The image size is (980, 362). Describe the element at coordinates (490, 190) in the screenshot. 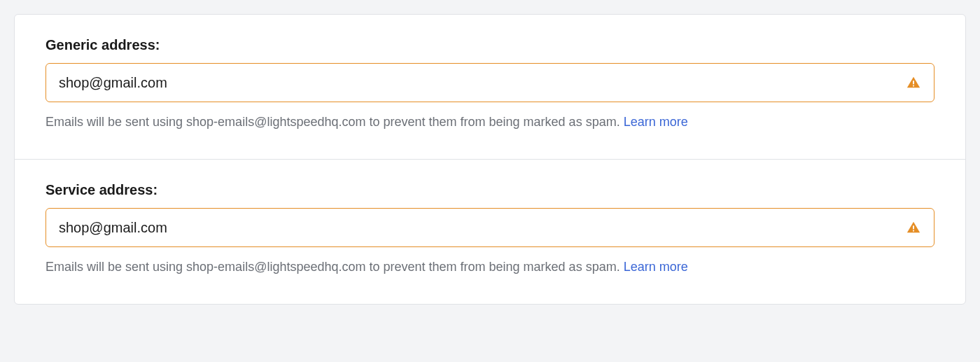

I see `service-address-label: Service address:` at that location.